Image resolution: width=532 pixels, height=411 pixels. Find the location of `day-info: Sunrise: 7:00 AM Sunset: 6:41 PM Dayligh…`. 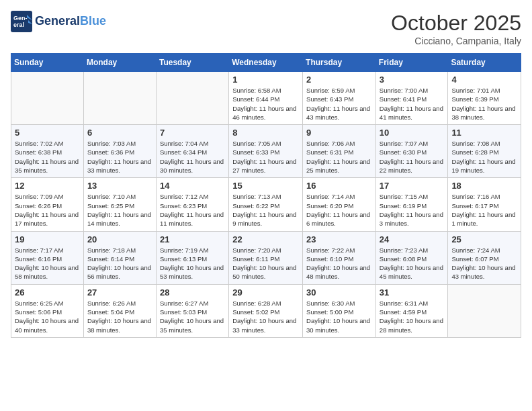

day-info: Sunrise: 7:00 AM Sunset: 6:41 PM Dayligh… is located at coordinates (412, 103).